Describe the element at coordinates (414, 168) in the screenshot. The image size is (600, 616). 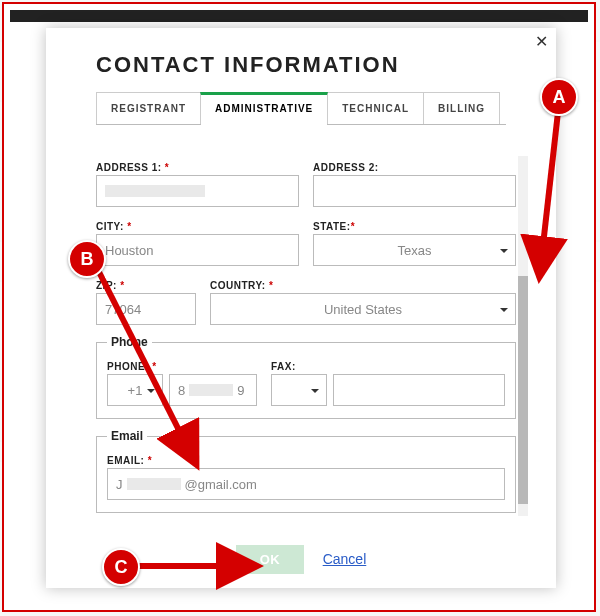
I see `address2-label: ADDRESS 2:` at that location.